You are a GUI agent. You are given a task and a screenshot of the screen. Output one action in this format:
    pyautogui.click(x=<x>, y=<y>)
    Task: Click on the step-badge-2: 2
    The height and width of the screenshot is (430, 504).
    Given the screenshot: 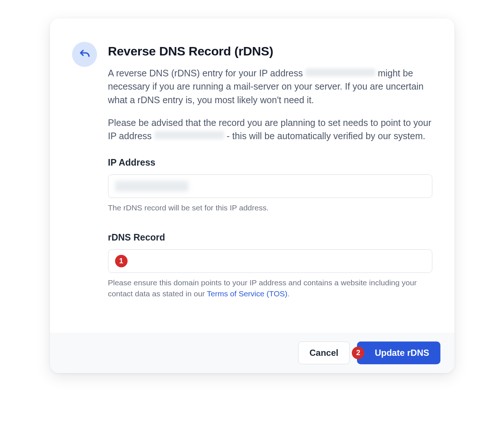 What is the action you would take?
    pyautogui.click(x=358, y=353)
    